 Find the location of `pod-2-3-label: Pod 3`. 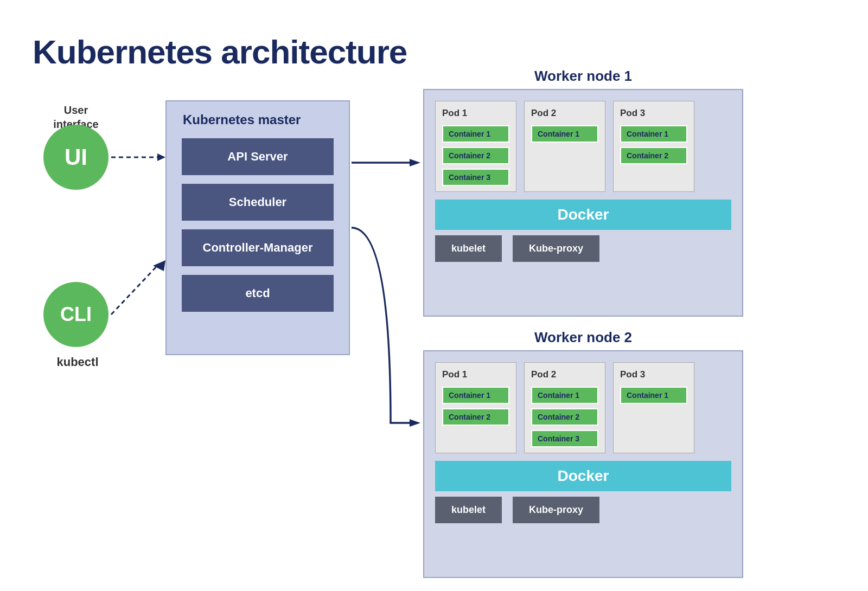

pod-2-3-label: Pod 3 is located at coordinates (654, 375).